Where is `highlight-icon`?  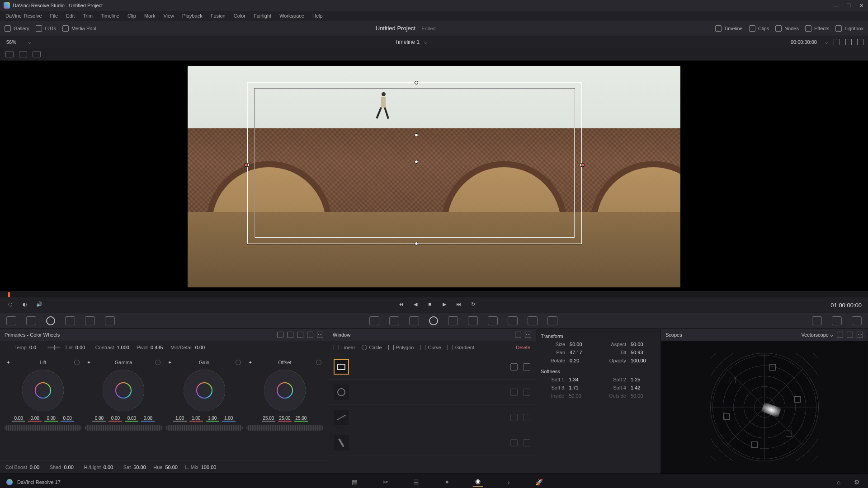 highlight-icon is located at coordinates (860, 42).